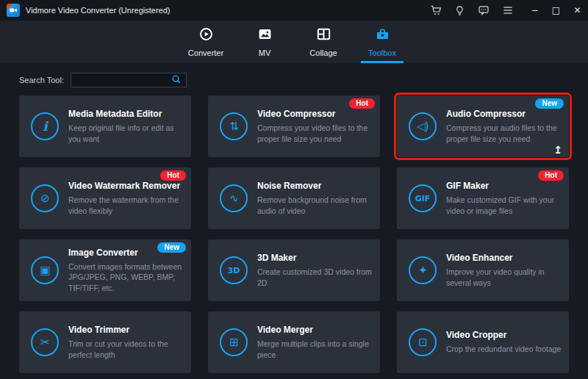  What do you see at coordinates (234, 270) in the screenshot?
I see `3d-icon: 3D` at bounding box center [234, 270].